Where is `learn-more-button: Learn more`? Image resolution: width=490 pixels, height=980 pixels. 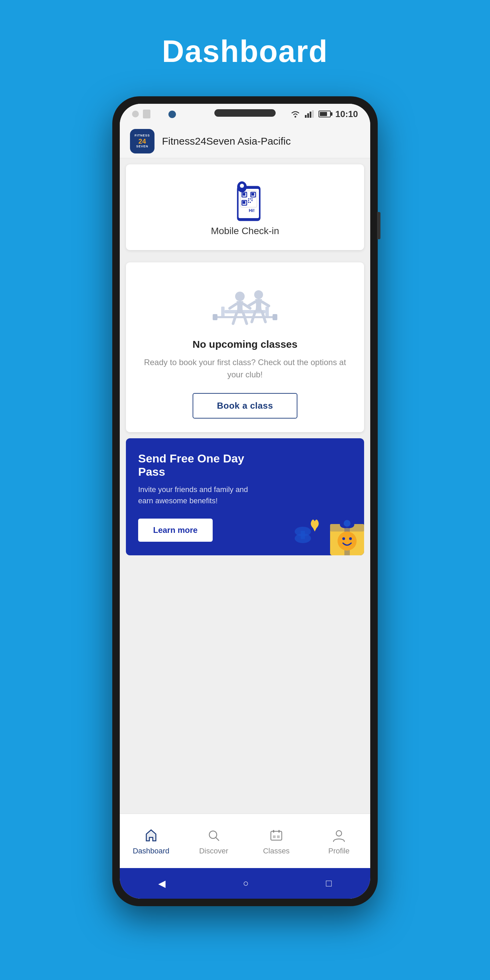 learn-more-button: Learn more is located at coordinates (175, 530).